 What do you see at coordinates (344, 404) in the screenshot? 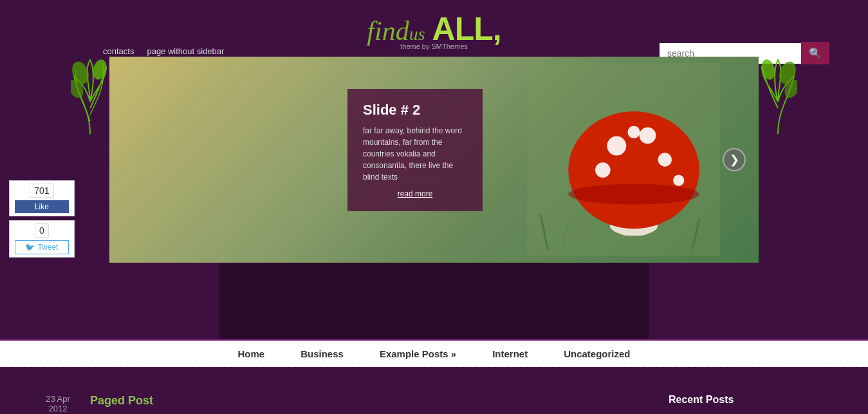
I see `posts-section: 23 Apr 2012 Paged Post In category Examp…` at bounding box center [344, 404].